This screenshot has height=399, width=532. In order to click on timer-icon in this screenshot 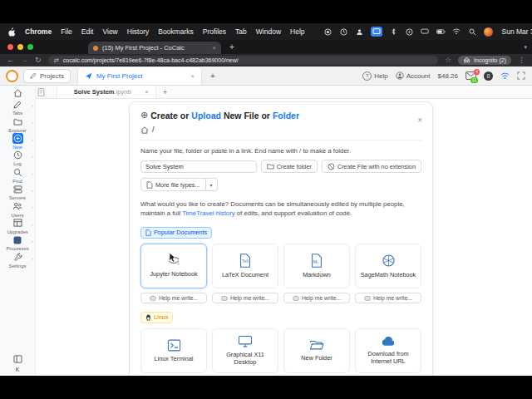, I will do `click(344, 32)`.